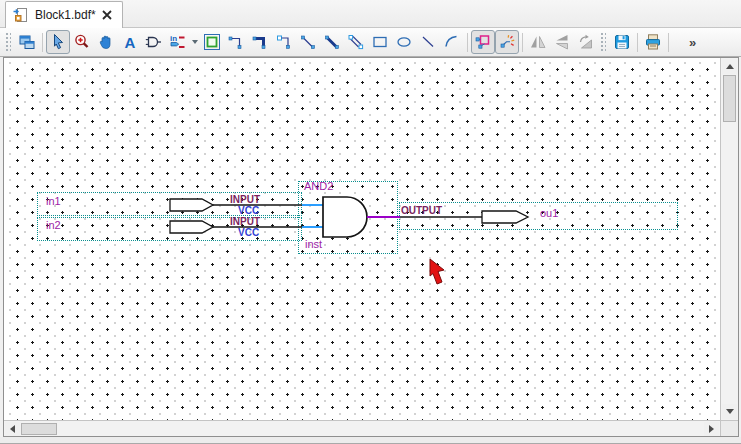 This screenshot has width=741, height=444. What do you see at coordinates (622, 42) in the screenshot?
I see `save-button` at bounding box center [622, 42].